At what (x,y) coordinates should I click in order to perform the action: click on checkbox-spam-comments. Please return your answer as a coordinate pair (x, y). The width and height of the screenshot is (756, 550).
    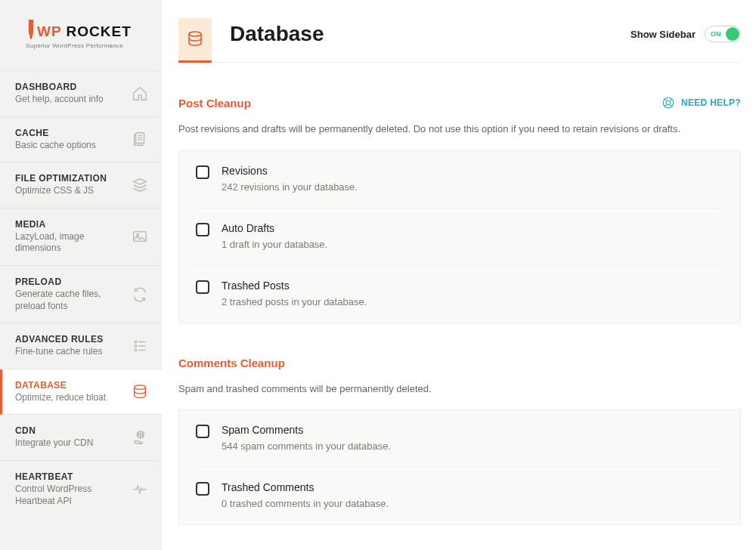
    Looking at the image, I should click on (203, 431).